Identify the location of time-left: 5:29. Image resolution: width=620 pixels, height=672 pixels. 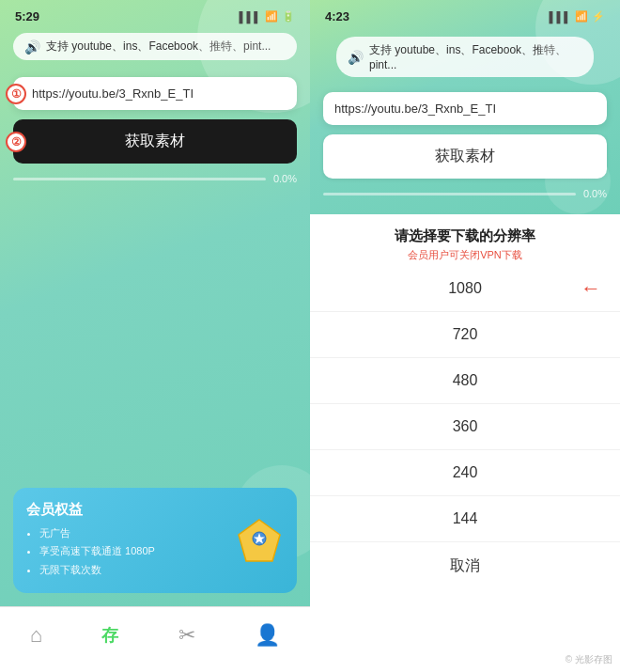
(27, 17).